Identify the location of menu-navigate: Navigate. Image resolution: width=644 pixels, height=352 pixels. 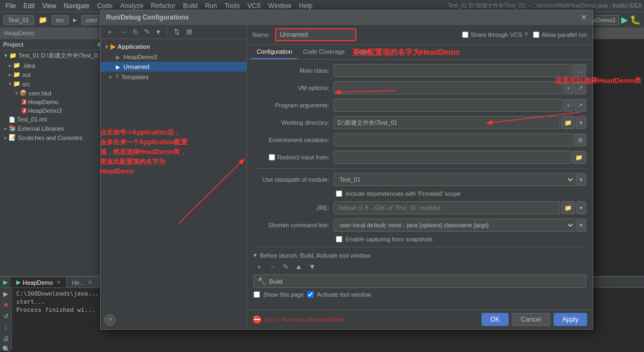
(77, 6).